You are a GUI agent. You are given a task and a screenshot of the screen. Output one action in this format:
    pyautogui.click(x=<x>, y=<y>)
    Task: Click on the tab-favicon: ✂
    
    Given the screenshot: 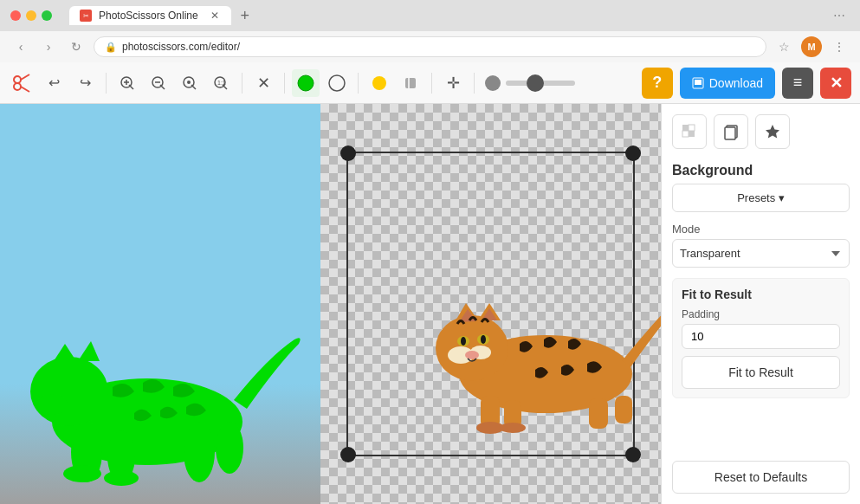 What is the action you would take?
    pyautogui.click(x=86, y=16)
    